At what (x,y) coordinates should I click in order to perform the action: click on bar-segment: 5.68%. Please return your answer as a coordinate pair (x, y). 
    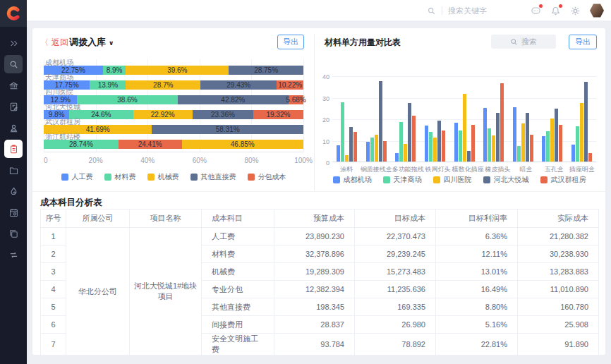
    Looking at the image, I should click on (296, 100).